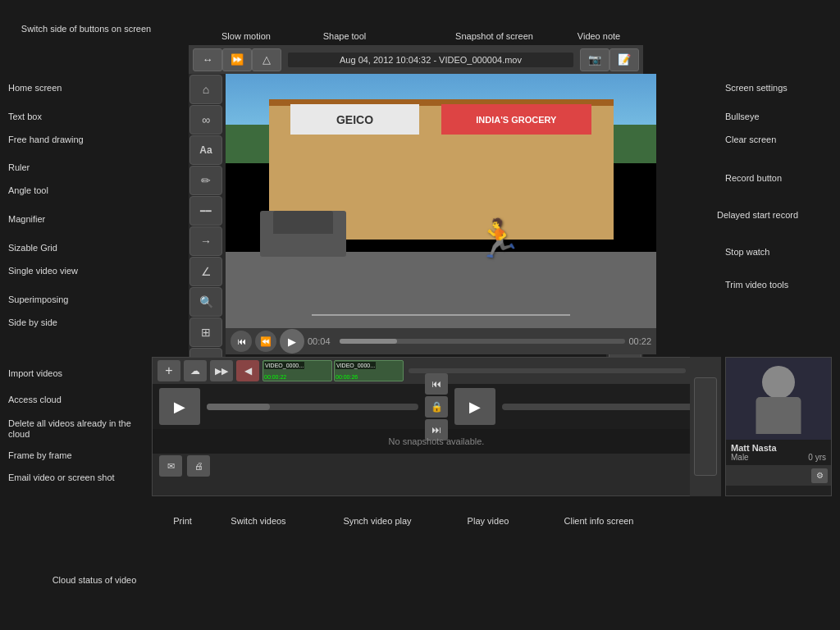  What do you see at coordinates (297, 371) in the screenshot?
I see `clip-thumb-1: VIDEO_0000... 00:00:22` at bounding box center [297, 371].